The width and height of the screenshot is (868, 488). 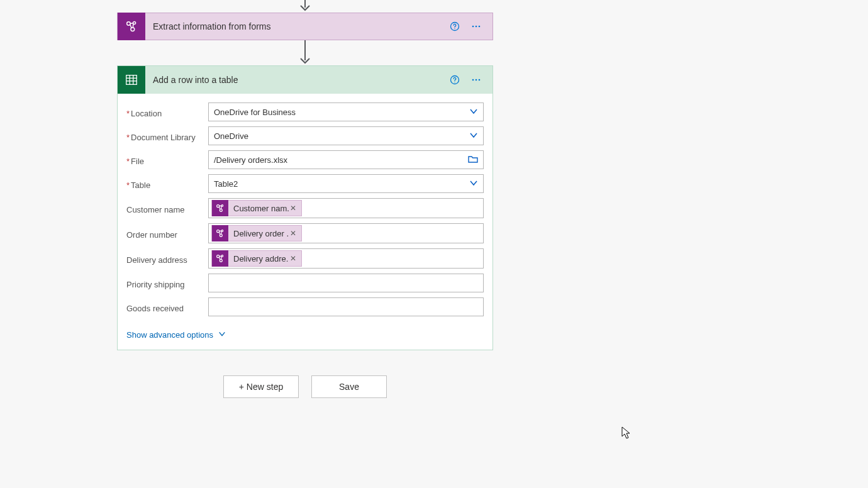 I want to click on label-delivery-address: Delivery address, so click(x=167, y=259).